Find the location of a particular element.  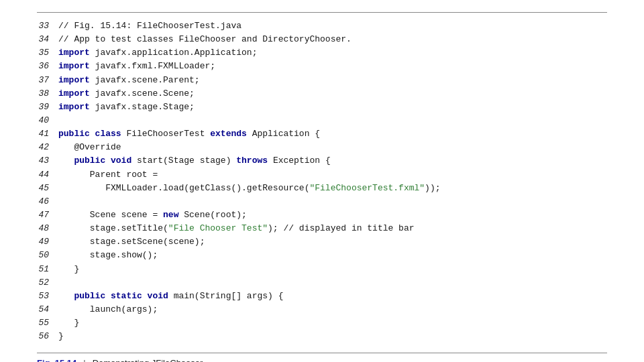

top-rule is located at coordinates (322, 12).